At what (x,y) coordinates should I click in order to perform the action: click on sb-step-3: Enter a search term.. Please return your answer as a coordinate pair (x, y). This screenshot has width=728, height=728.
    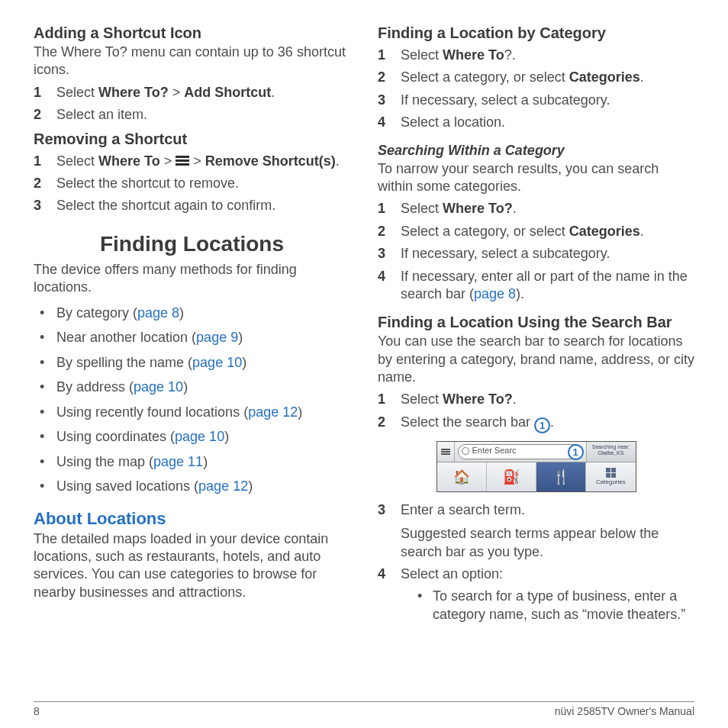
    Looking at the image, I should click on (536, 510).